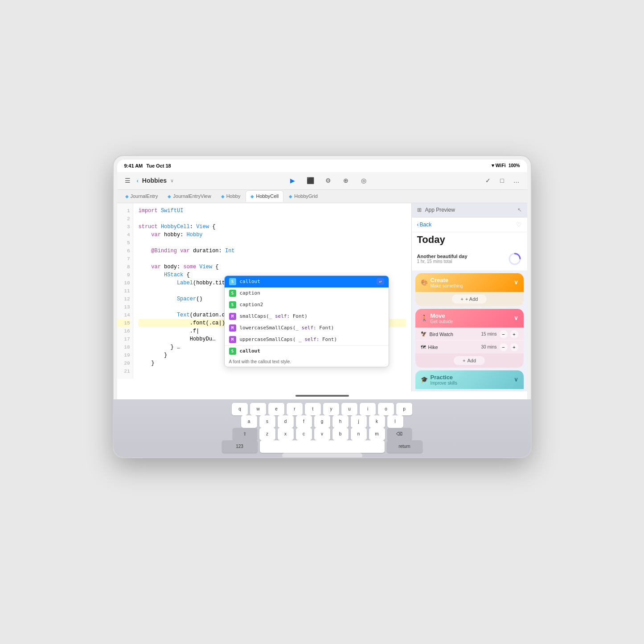 The width and height of the screenshot is (644, 644). What do you see at coordinates (154, 180) in the screenshot?
I see `project-name: Hobbies` at bounding box center [154, 180].